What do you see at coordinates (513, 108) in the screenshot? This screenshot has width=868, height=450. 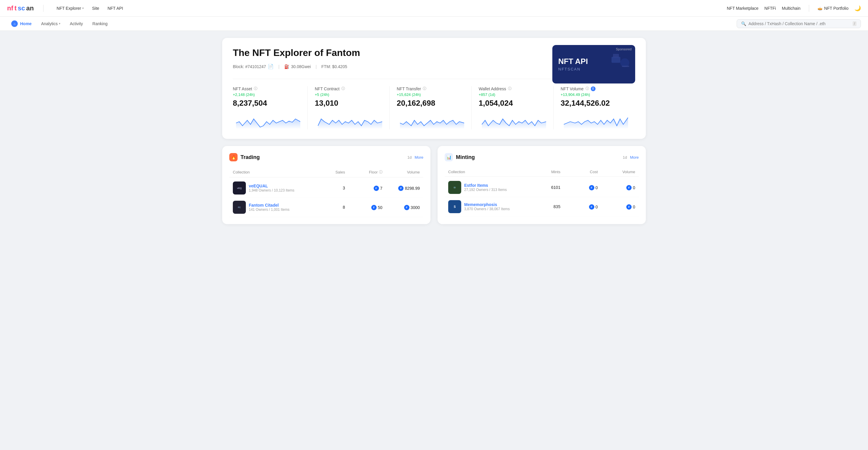 I see `stat-wallet-address: Wallet Address ⓘ +857 (1d) 1,054,024` at bounding box center [513, 108].